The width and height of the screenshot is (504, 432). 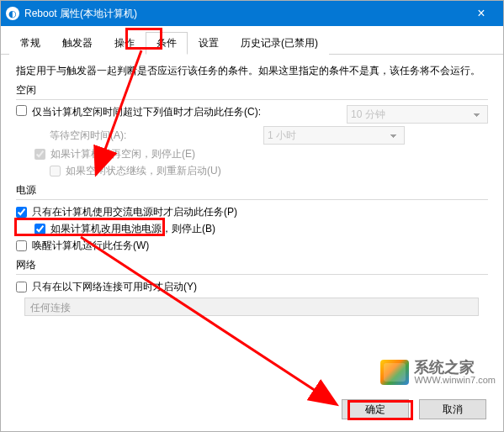 I want to click on task-icon: ◐, so click(x=13, y=13).